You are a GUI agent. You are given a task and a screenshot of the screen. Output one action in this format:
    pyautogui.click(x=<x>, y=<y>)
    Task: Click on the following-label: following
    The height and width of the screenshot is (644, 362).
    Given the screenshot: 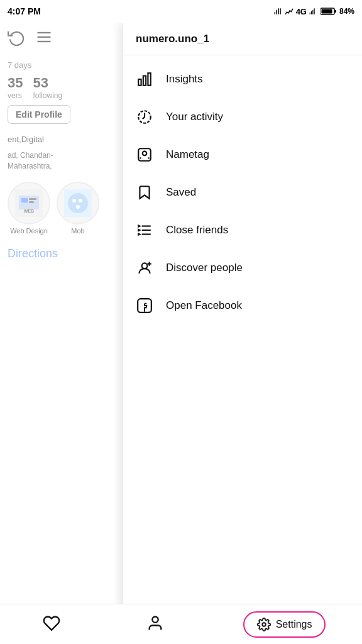 What is the action you would take?
    pyautogui.click(x=48, y=96)
    